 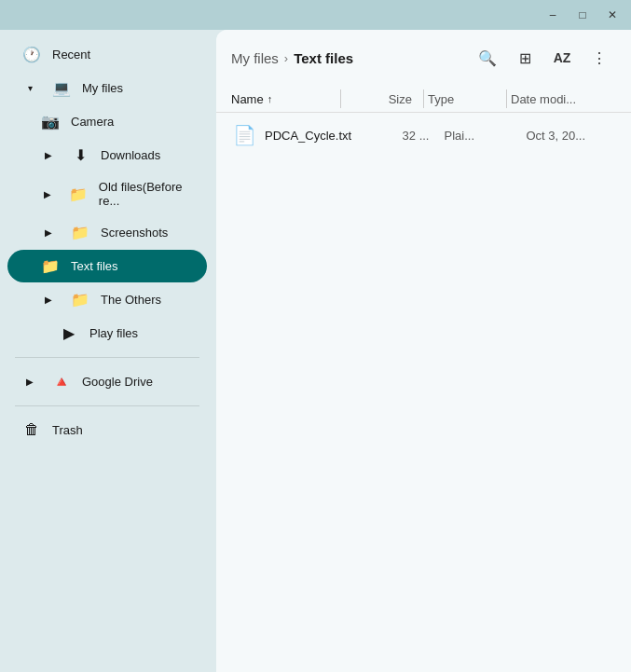 What do you see at coordinates (117, 382) in the screenshot?
I see `sidebar-item-googledrive-label: Google Drive` at bounding box center [117, 382].